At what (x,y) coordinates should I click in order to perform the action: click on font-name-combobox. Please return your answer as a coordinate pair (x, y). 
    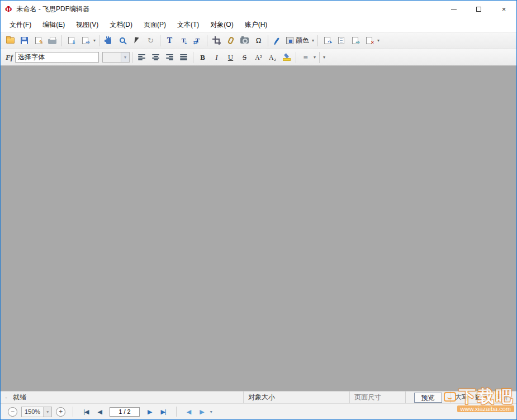
    Looking at the image, I should click on (57, 57).